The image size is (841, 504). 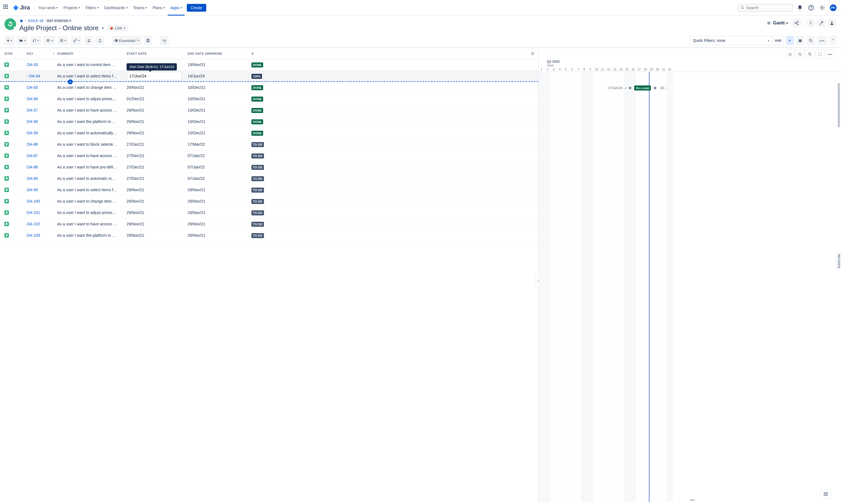 I want to click on drag-handle-icon: ⋮⋮, so click(x=4, y=76).